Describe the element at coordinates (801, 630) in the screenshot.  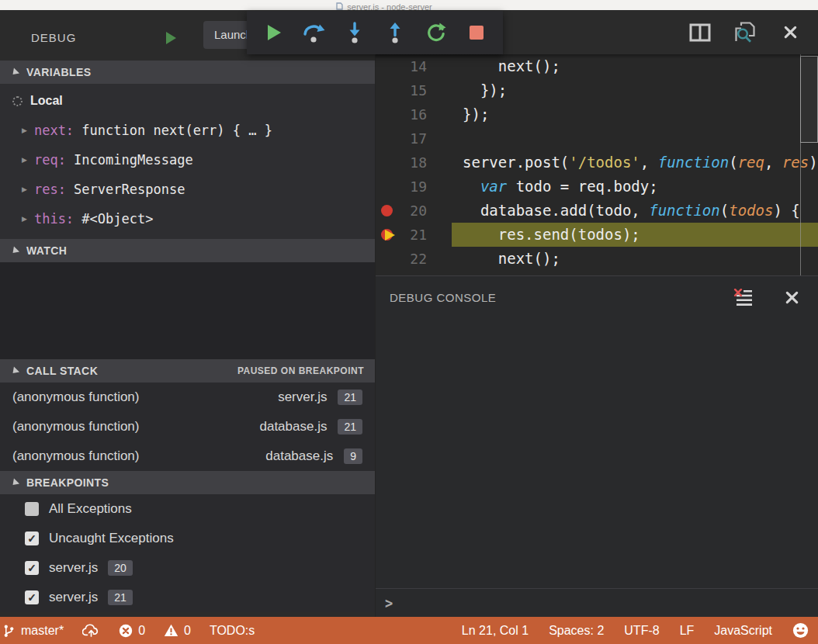
I see `statusbar-item-smiley` at that location.